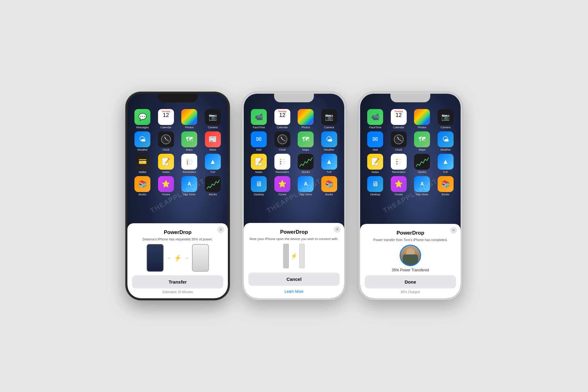  What do you see at coordinates (410, 260) in the screenshot?
I see `avatar-body` at bounding box center [410, 260].